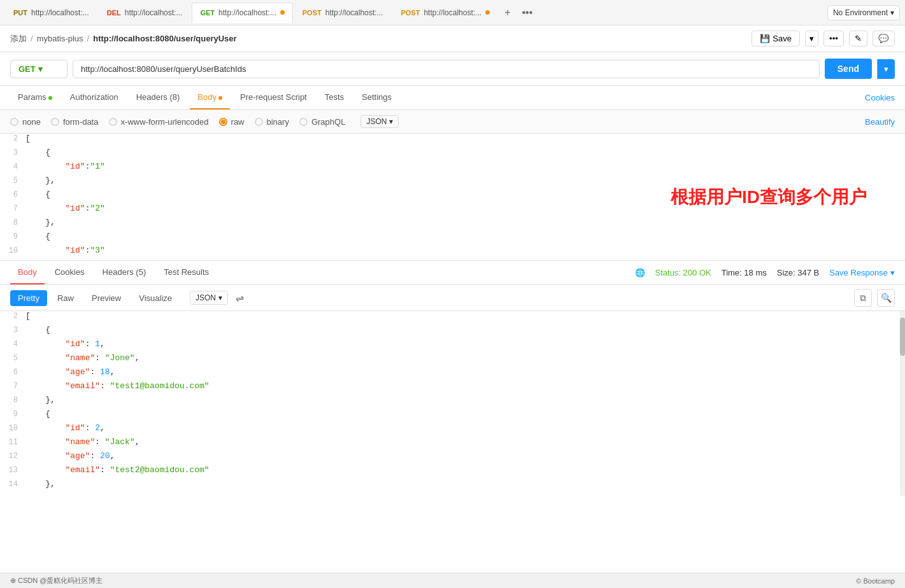 The image size is (905, 588). What do you see at coordinates (70, 272) in the screenshot?
I see `resp-tab-cookies: Cookies` at bounding box center [70, 272].